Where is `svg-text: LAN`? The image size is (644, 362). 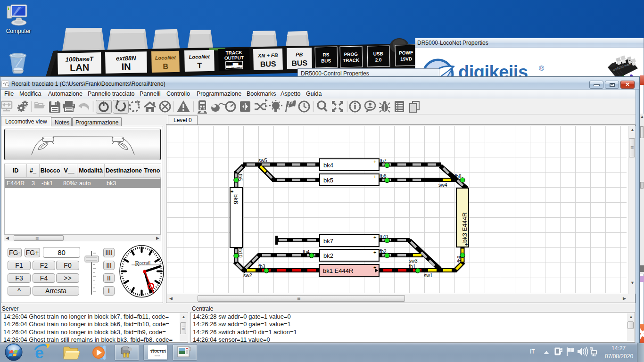 svg-text: LAN is located at coordinates (80, 68).